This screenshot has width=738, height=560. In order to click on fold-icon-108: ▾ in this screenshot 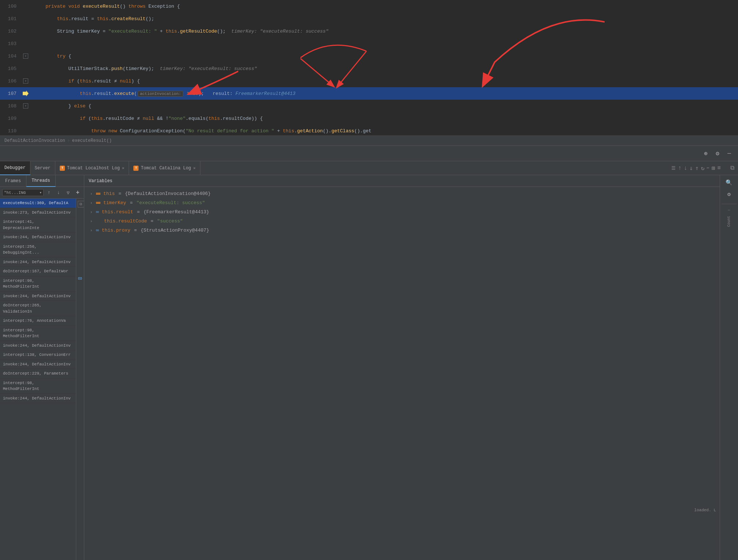, I will do `click(26, 106)`.